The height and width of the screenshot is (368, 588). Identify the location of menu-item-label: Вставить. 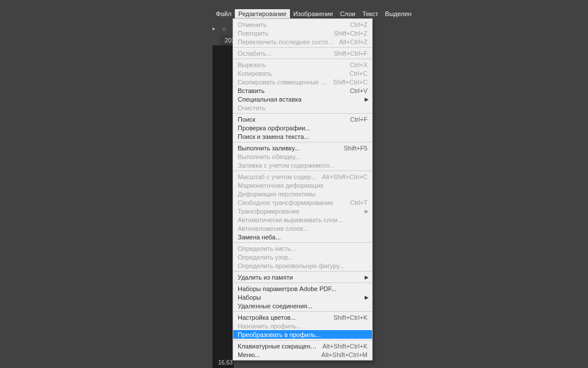
(292, 91).